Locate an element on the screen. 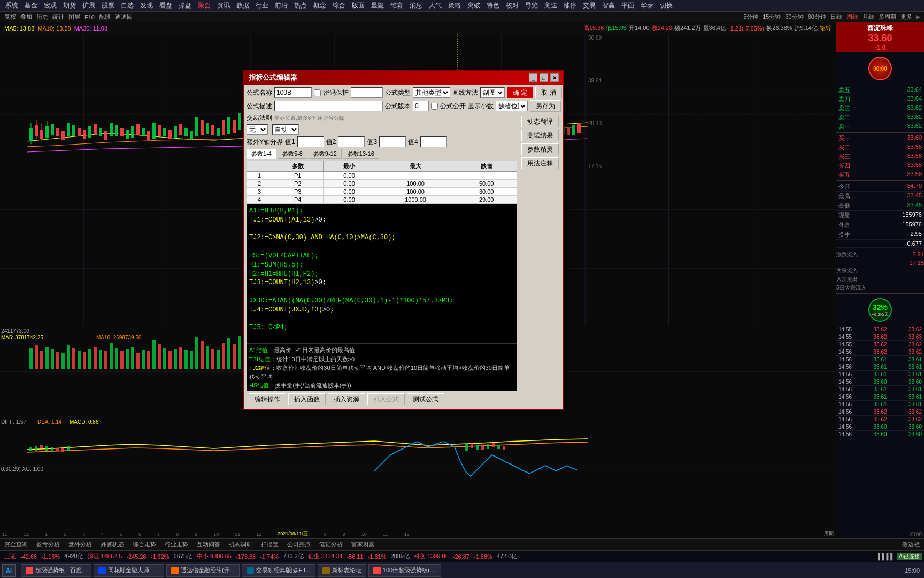 Image resolution: width=924 pixels, height=578 pixels. toolbar-btn-ipo: 配股 is located at coordinates (105, 17).